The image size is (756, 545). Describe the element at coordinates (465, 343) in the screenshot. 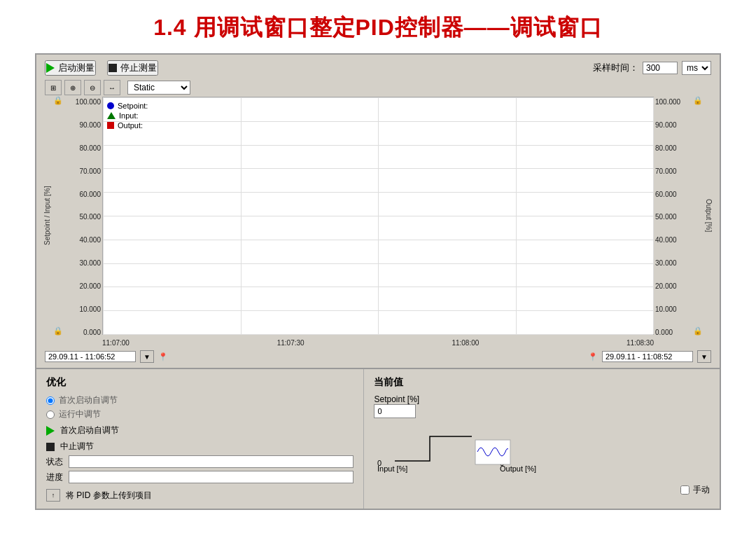

I see `time-label-2: 11:08:00` at that location.